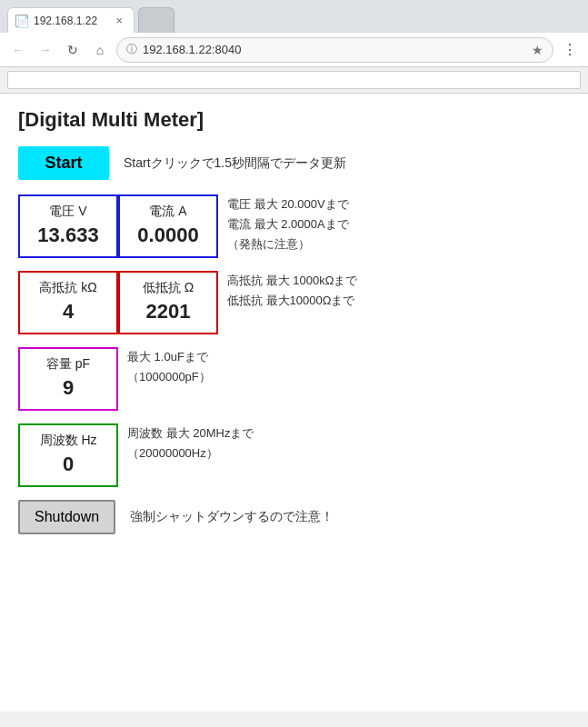 The width and height of the screenshot is (588, 727). I want to click on search-input, so click(294, 80).